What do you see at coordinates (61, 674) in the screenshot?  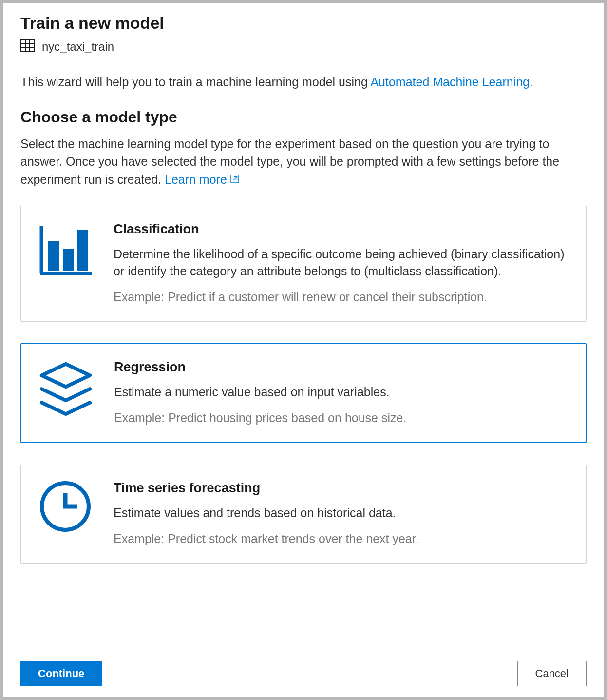 I see `continue-button: Continue` at bounding box center [61, 674].